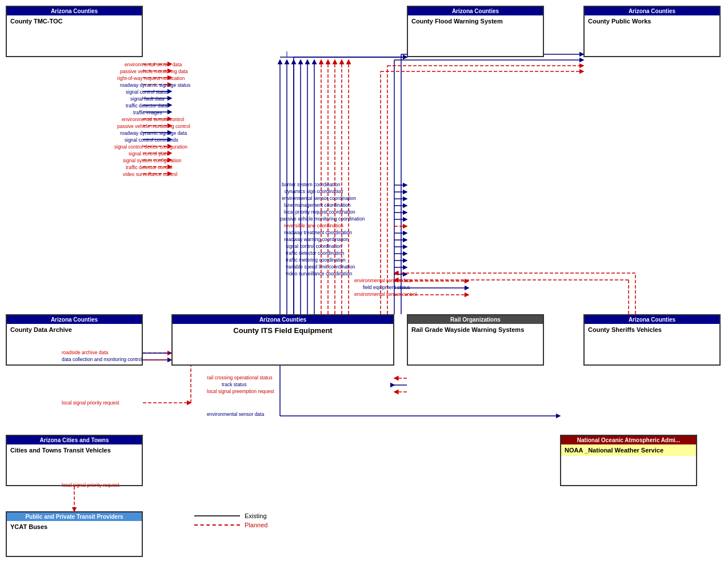 The height and width of the screenshot is (565, 728). I want to click on label-field-equip-status: field equipment status, so click(386, 287).